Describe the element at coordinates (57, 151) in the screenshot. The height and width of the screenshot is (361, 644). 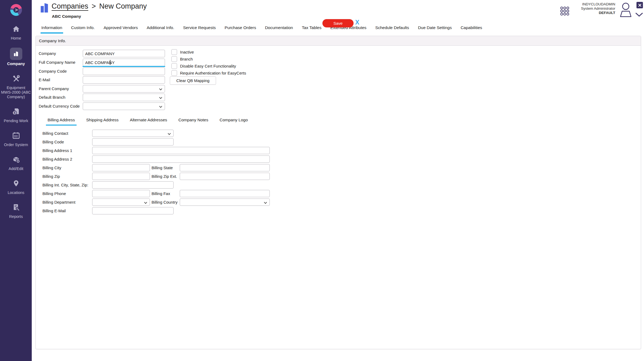
I see `field-label: Billing Address 1` at that location.